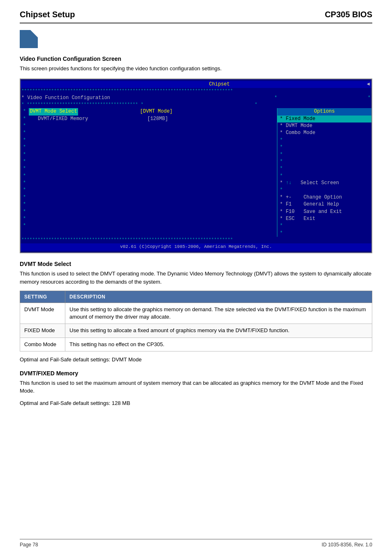 This screenshot has width=392, height=555. What do you see at coordinates (325, 112) in the screenshot?
I see `bios-options-header: Options` at bounding box center [325, 112].